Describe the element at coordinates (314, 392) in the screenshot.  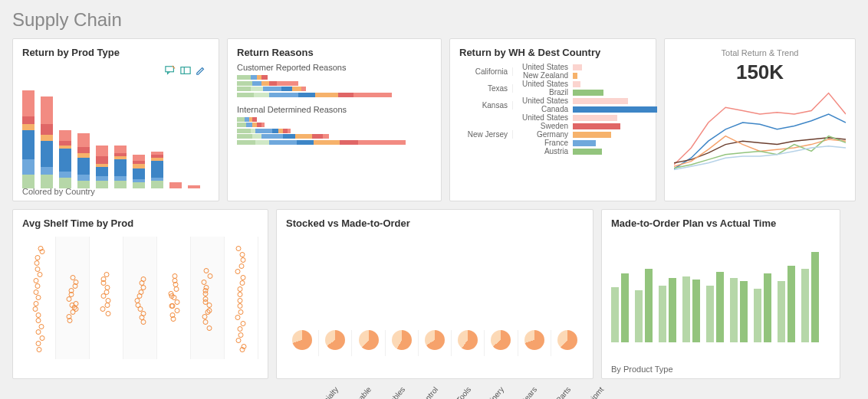
I see `pie-label: Alloy Specialty` at that location.